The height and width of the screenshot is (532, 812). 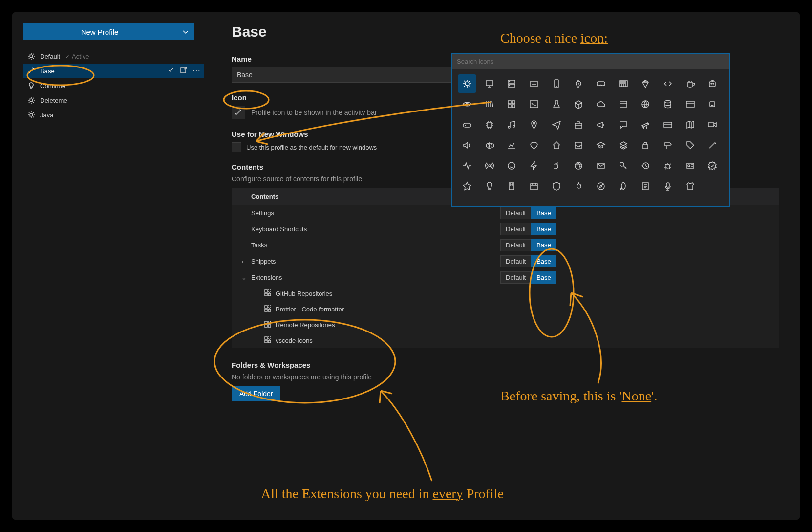 What do you see at coordinates (505, 245) in the screenshot?
I see `contents-row-tasks: TasksDefaultBase` at bounding box center [505, 245].